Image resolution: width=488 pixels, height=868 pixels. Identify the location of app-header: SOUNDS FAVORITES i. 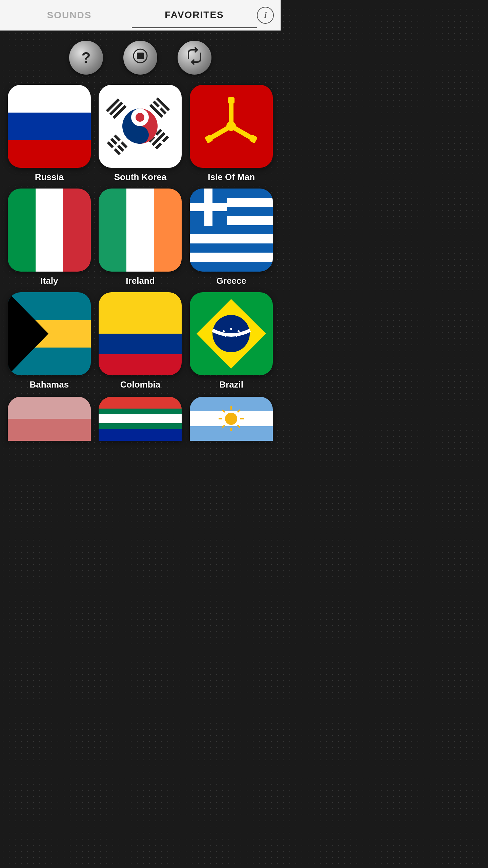
(140, 15).